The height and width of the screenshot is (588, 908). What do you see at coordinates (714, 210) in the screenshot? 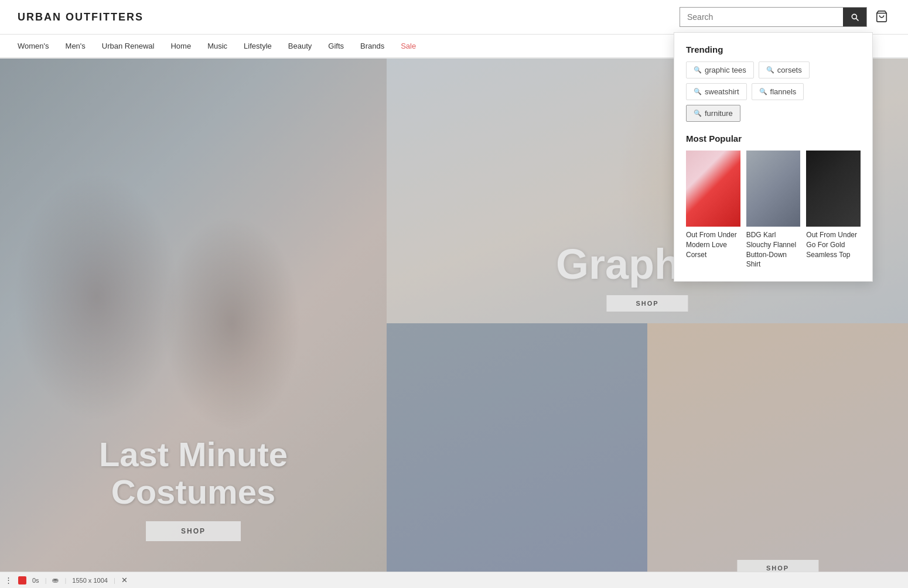
I see `product-card-1: Out From Under Modern Love Corset` at bounding box center [714, 210].